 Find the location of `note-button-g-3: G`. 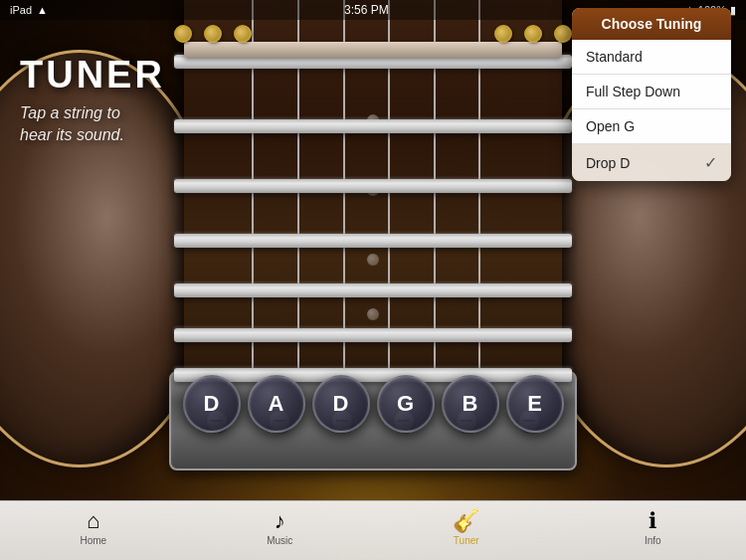

note-button-g-3: G is located at coordinates (406, 404).